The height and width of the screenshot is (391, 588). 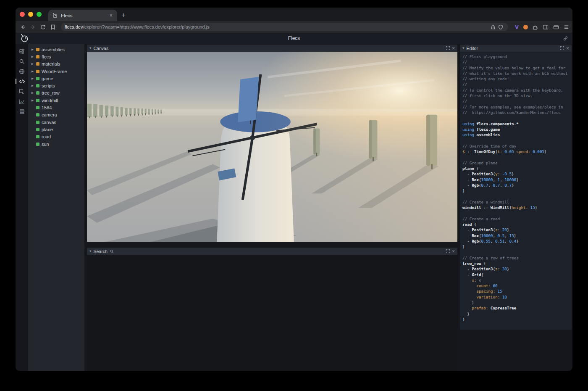 I want to click on url-path: /explorer/?wasm=https://www.flecs.dev/ex…, so click(x=146, y=27).